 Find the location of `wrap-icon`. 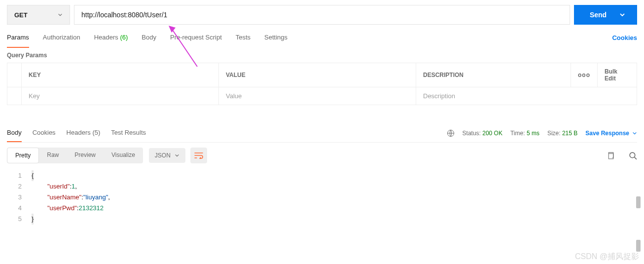

wrap-icon is located at coordinates (199, 155).